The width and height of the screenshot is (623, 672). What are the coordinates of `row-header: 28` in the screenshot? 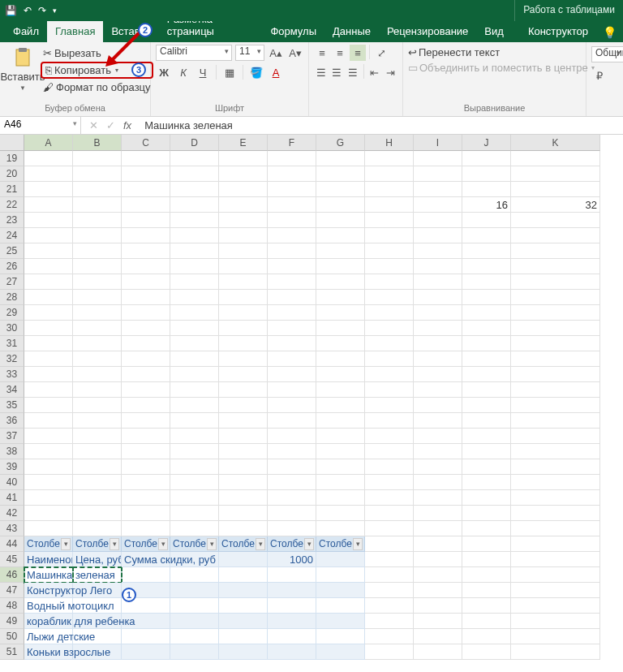 It's located at (12, 297).